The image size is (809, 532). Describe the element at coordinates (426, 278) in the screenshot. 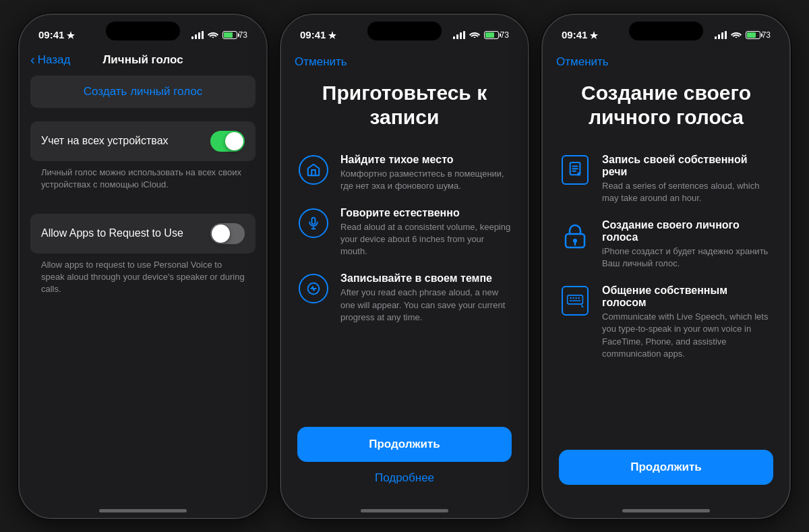

I see `feature-title-pace: Записывайте в своем темпе` at that location.